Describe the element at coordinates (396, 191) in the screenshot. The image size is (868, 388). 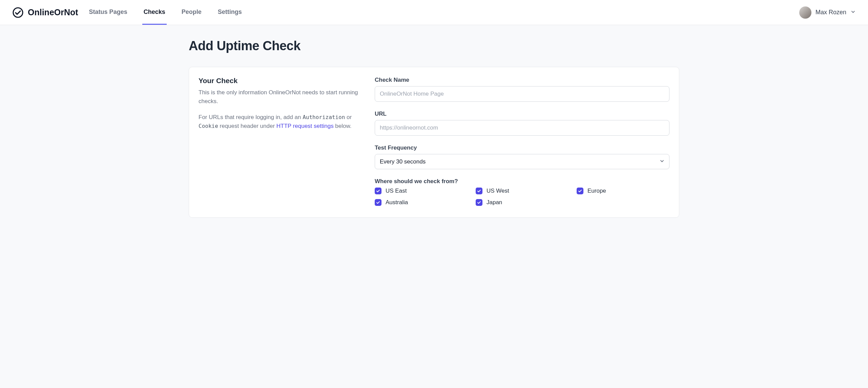
I see `region-label: US East` at that location.